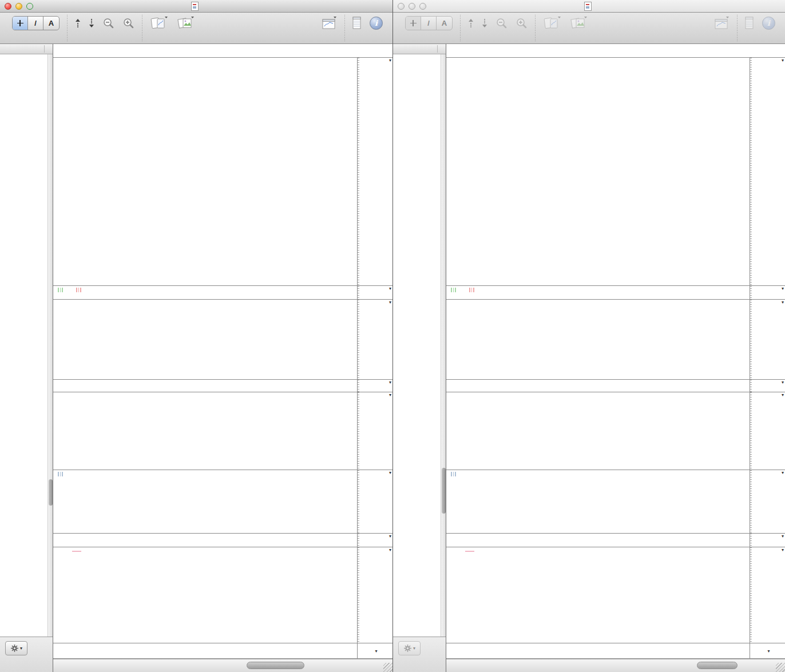 Image resolution: width=785 pixels, height=672 pixels. What do you see at coordinates (223, 595) in the screenshot?
I see `force-index-panel: ▾` at bounding box center [223, 595].